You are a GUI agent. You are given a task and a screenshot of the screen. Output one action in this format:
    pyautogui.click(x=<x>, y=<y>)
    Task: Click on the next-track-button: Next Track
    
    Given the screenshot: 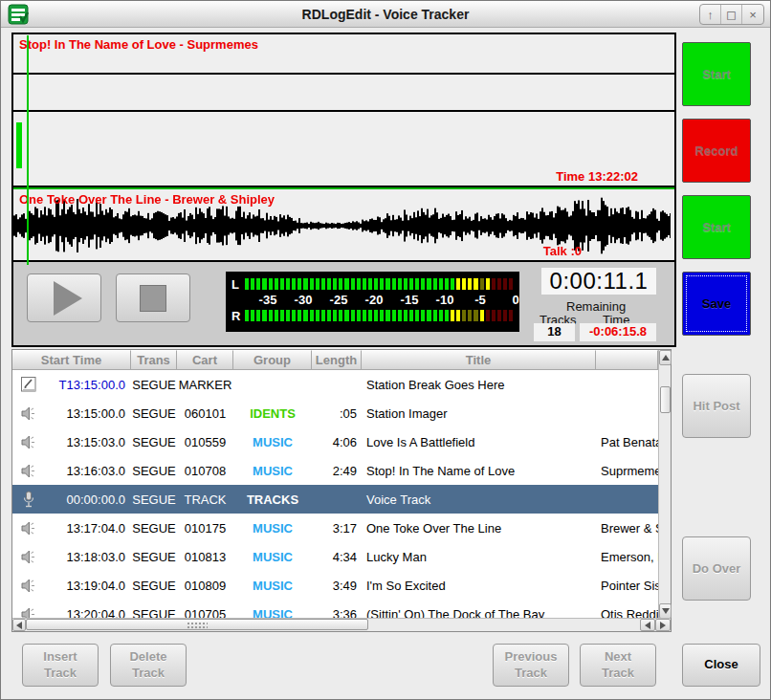 What is the action you would take?
    pyautogui.click(x=618, y=666)
    